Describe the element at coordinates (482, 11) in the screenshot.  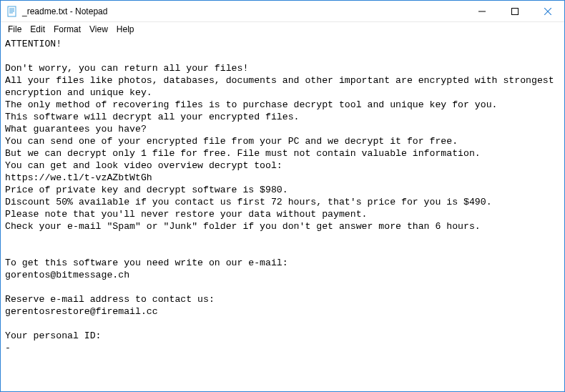
I see `minimize-icon` at that location.